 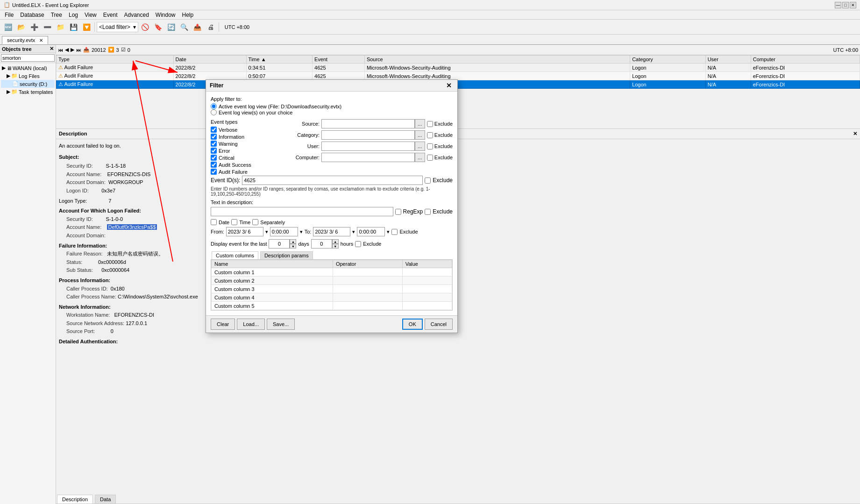 What do you see at coordinates (223, 324) in the screenshot?
I see `clear-button: Clear` at bounding box center [223, 324].